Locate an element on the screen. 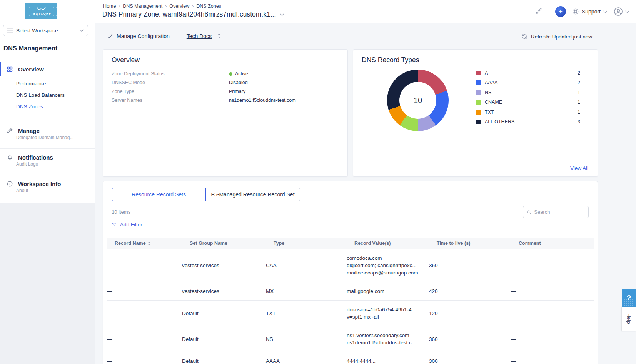  cell-type: CAA is located at coordinates (306, 265).